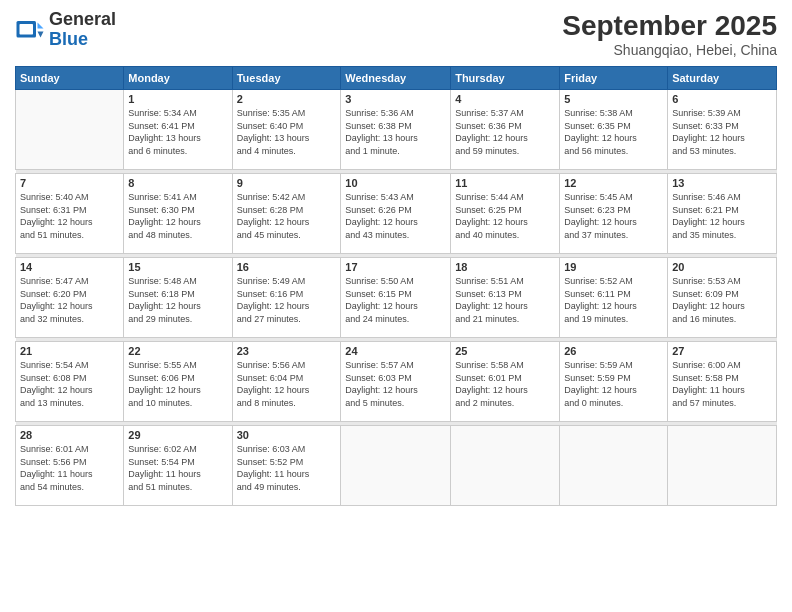 This screenshot has height=612, width=792. Describe the element at coordinates (396, 466) in the screenshot. I see `week-row-5: 28Sunrise: 6:01 AM Sunset: 5:56 PM Dayli…` at that location.